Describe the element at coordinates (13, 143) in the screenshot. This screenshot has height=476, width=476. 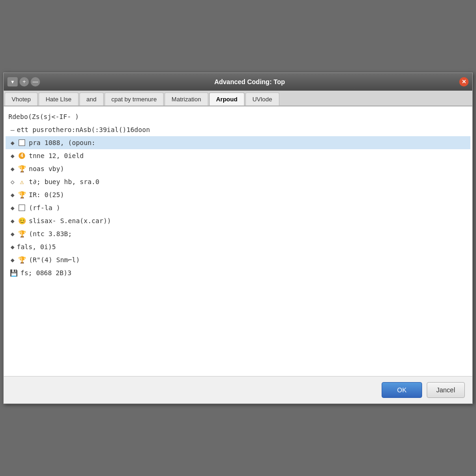
I see `arrow-icon-3: ◆` at that location.